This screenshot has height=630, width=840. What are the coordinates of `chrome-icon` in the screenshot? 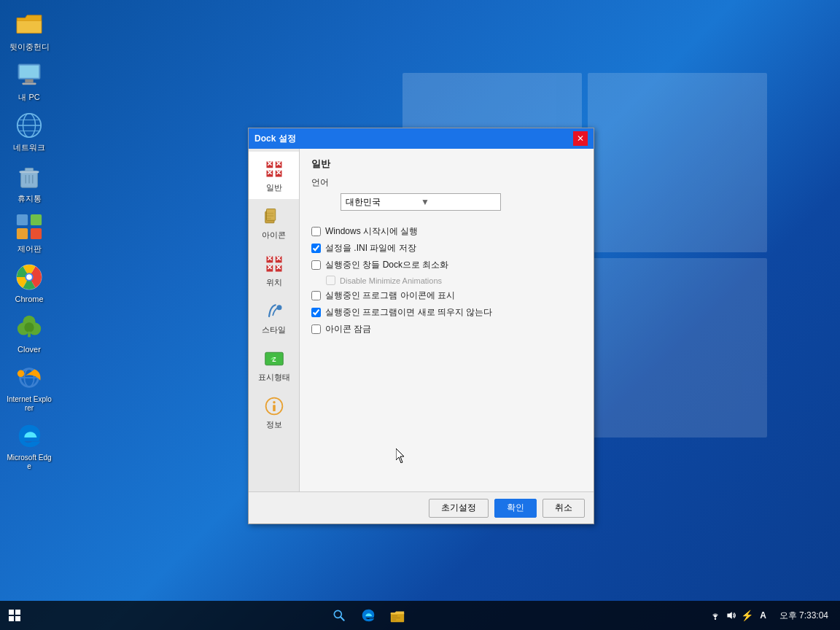 It's located at (29, 277).